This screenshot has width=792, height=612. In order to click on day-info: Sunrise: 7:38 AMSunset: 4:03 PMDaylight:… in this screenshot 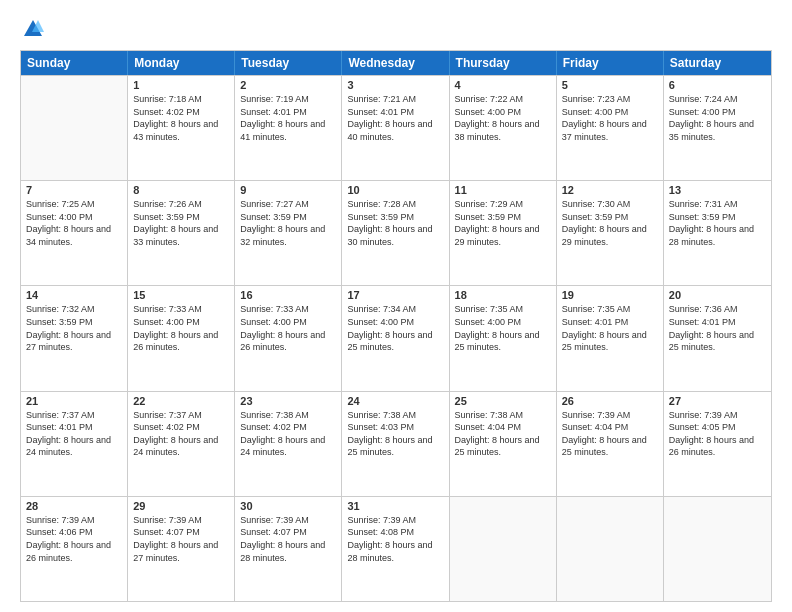, I will do `click(395, 434)`.